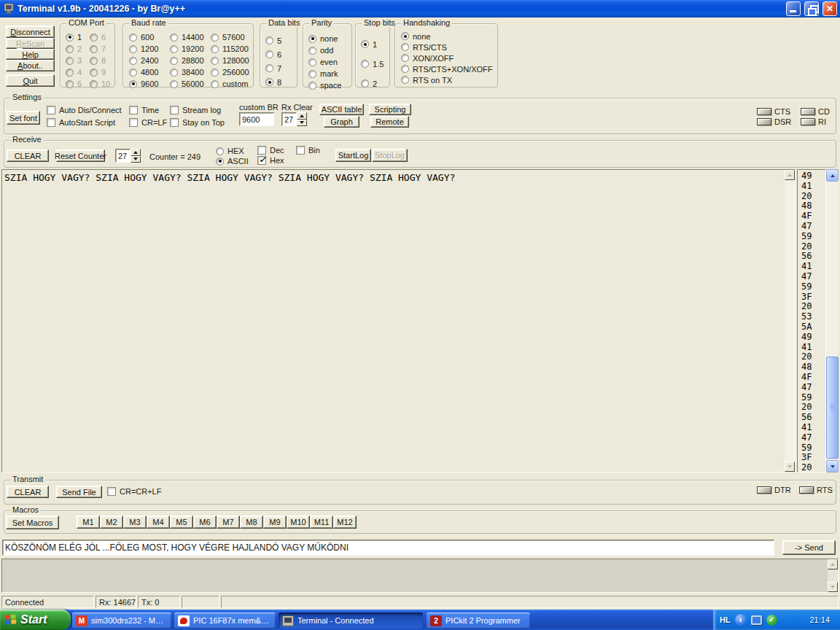 Image resolution: width=840 pixels, height=630 pixels. Describe the element at coordinates (148, 122) in the screenshot. I see `crlf-checkbox: CR=LF` at that location.